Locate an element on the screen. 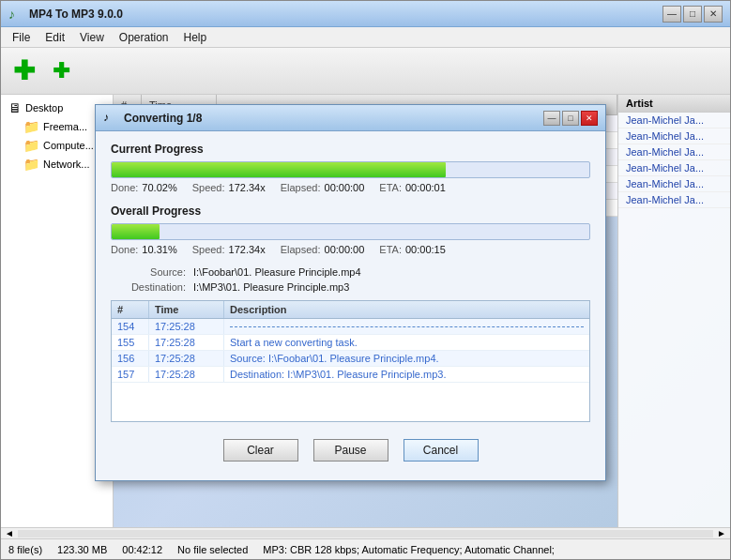 This screenshot has width=731, height=560. log-desc-156: Source: I:\Foobar\01. Pleasure Principle… is located at coordinates (407, 358).